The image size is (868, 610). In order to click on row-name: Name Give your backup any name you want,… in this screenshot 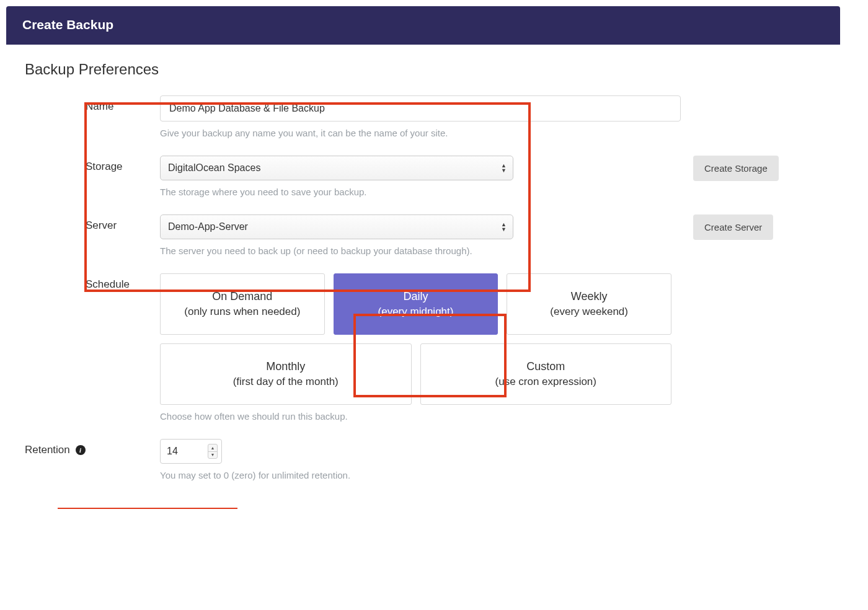, I will do `click(454, 117)`.